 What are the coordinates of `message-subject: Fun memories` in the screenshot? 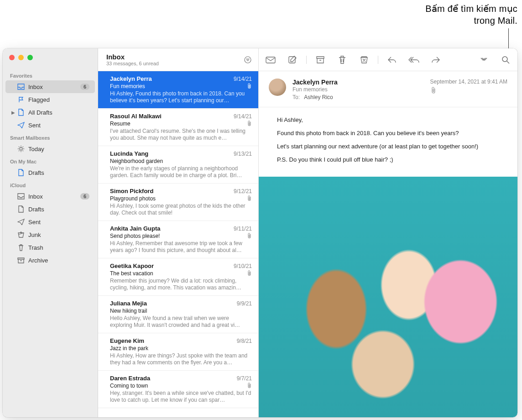 It's located at (178, 86).